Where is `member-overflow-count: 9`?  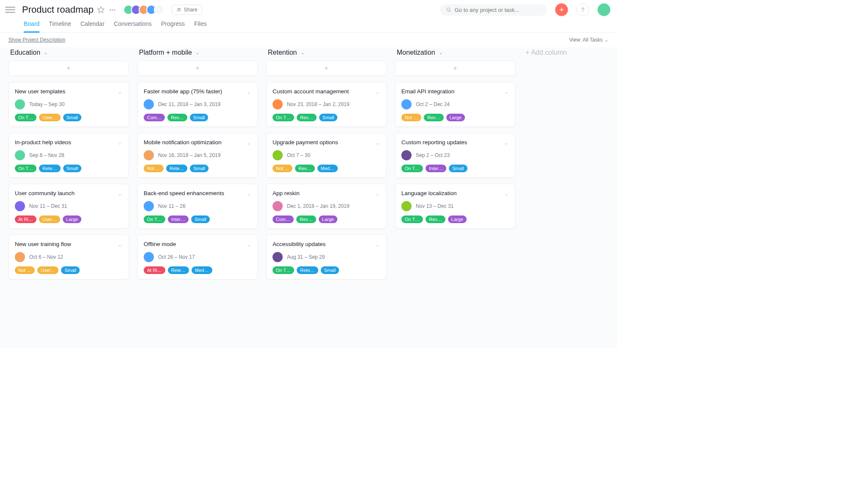
member-overflow-count: 9 is located at coordinates (159, 10).